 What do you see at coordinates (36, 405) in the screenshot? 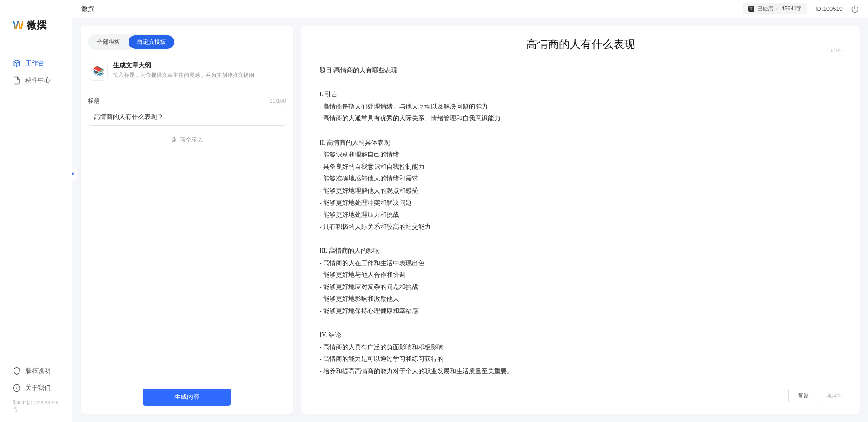
I see `icp-footer: 鄂ICP备2022016946号` at bounding box center [36, 405].